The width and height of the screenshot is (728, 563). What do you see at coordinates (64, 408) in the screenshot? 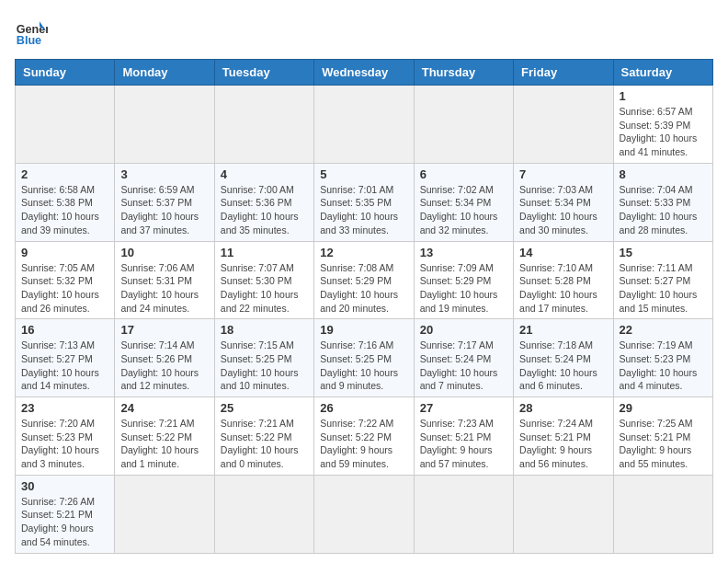
I see `day-number: 23` at bounding box center [64, 408].